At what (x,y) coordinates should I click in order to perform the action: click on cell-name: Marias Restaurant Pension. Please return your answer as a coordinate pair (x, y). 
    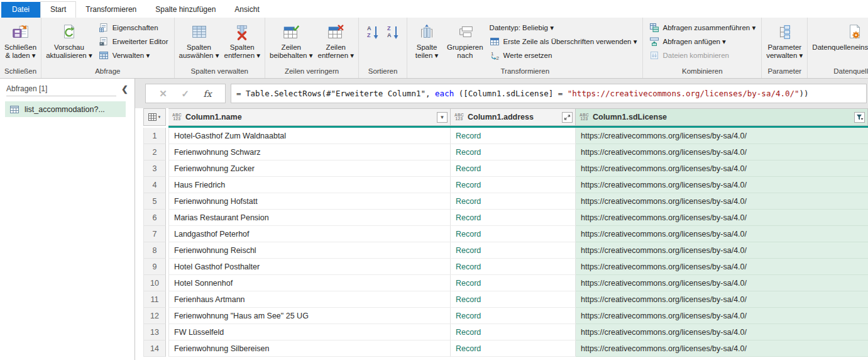
    Looking at the image, I should click on (309, 218).